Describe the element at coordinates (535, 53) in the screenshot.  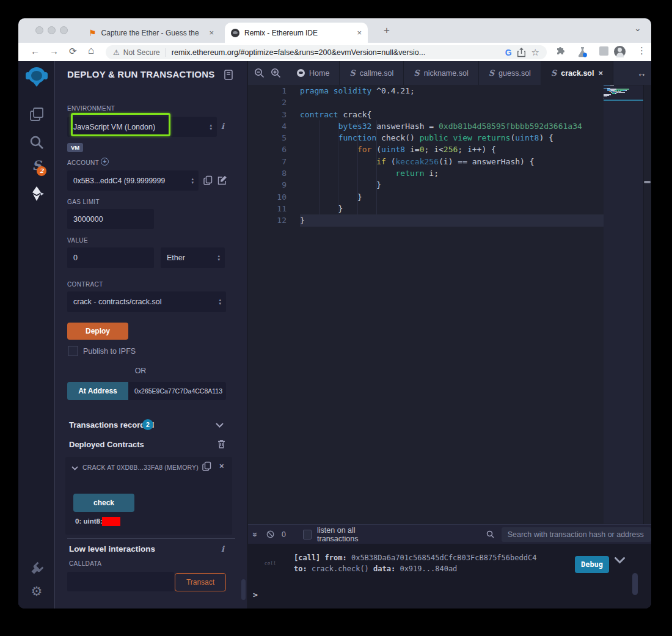
I see `bookmark-star-icon: ☆` at that location.